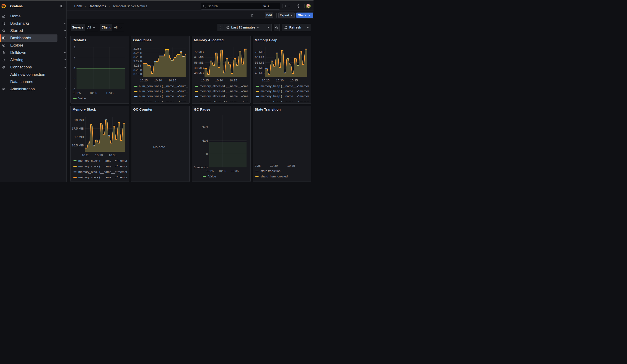 The width and height of the screenshot is (627, 364). Describe the element at coordinates (78, 145) in the screenshot. I see `svg-text: 16.5 MiB` at that location.